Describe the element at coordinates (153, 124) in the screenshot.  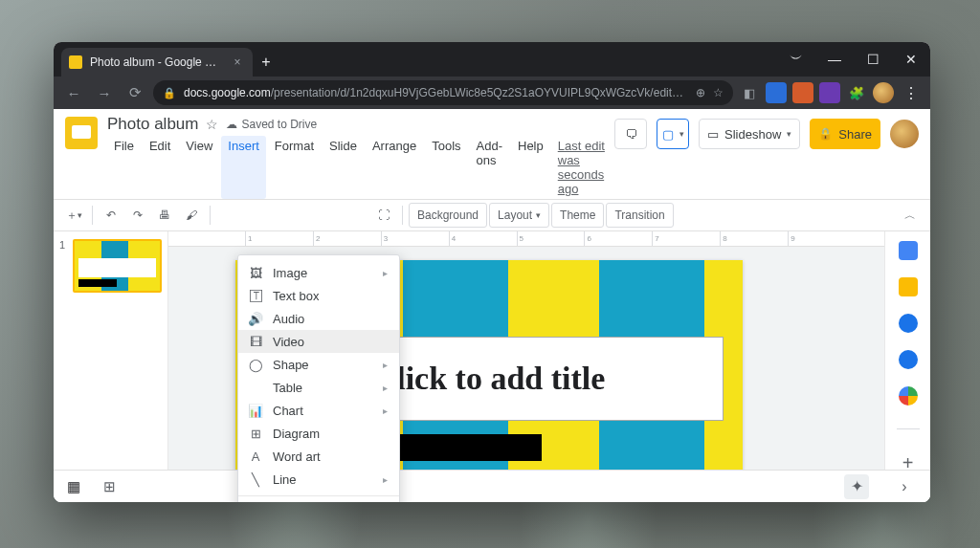
I see `document-title: Photo album` at that location.